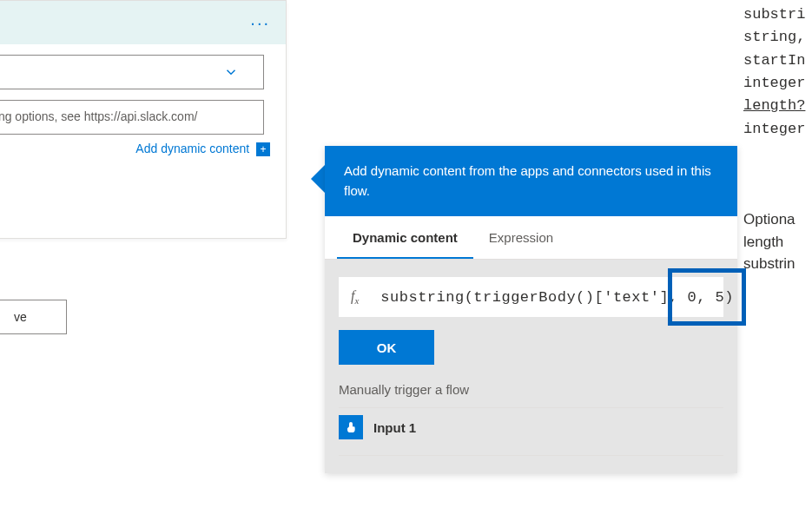 This screenshot has height=508, width=812. Describe the element at coordinates (531, 386) in the screenshot. I see `trigger-section-label: Manually trigger a flow` at that location.